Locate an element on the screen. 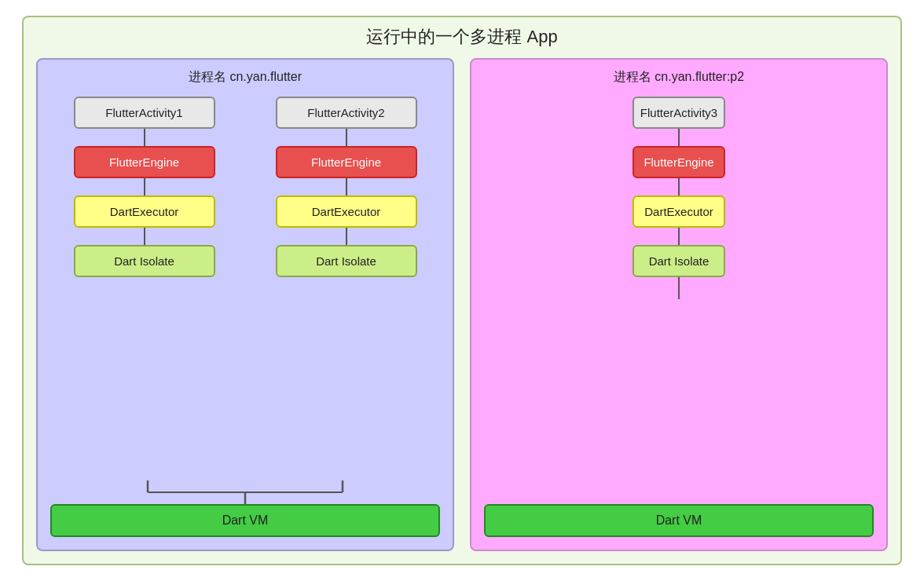 The width and height of the screenshot is (924, 581). connector-e2-ex2 is located at coordinates (346, 187).